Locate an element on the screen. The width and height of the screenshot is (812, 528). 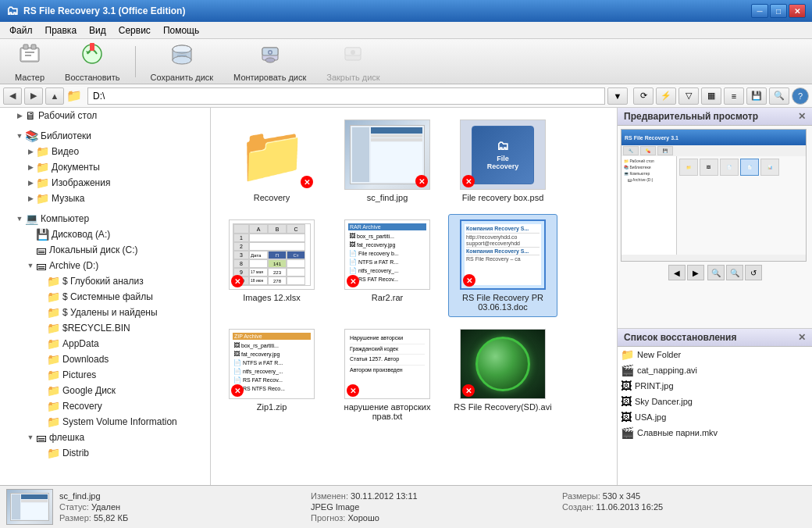
recovery-list-item-sky: 🖼 Sky Dancer.jpg is located at coordinates (715, 401).